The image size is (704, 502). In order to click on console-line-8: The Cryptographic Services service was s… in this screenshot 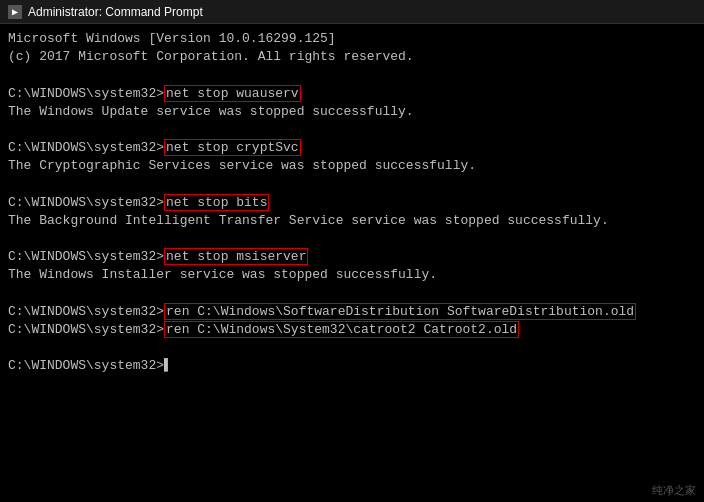, I will do `click(352, 166)`.